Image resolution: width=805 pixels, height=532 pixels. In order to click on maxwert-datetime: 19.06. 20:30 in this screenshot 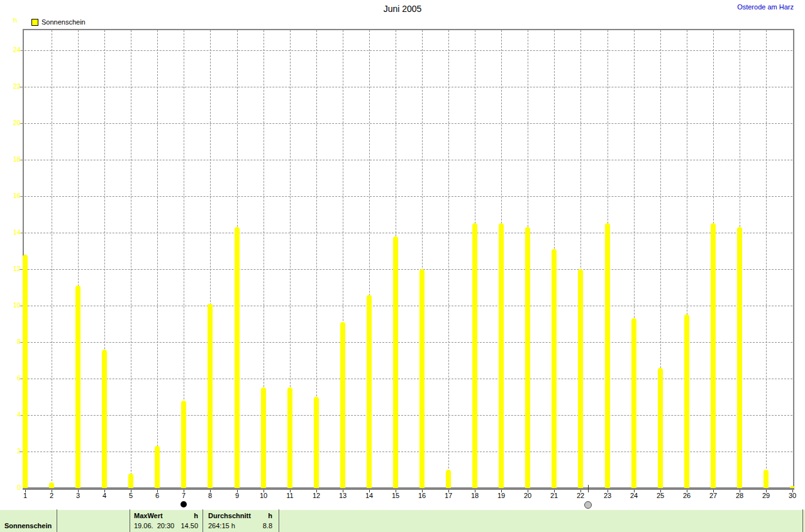, I will do `click(154, 526)`.